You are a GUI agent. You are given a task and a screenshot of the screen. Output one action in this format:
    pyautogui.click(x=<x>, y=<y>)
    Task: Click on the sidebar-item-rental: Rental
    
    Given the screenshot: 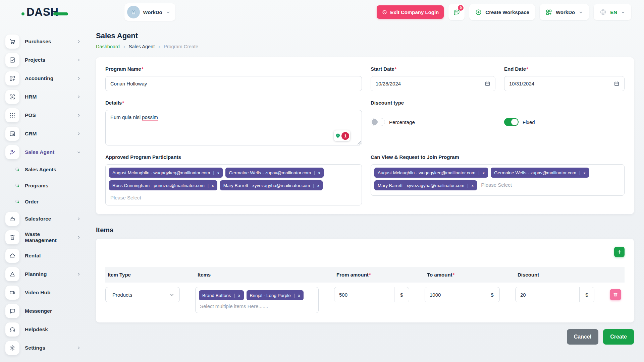 What is the action you would take?
    pyautogui.click(x=45, y=255)
    